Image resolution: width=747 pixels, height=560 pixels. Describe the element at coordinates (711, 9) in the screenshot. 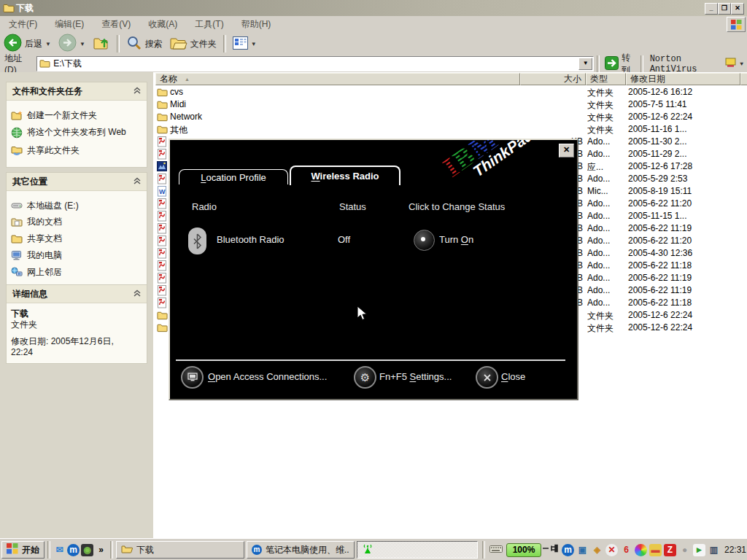

I see `minimize-button: _` at that location.